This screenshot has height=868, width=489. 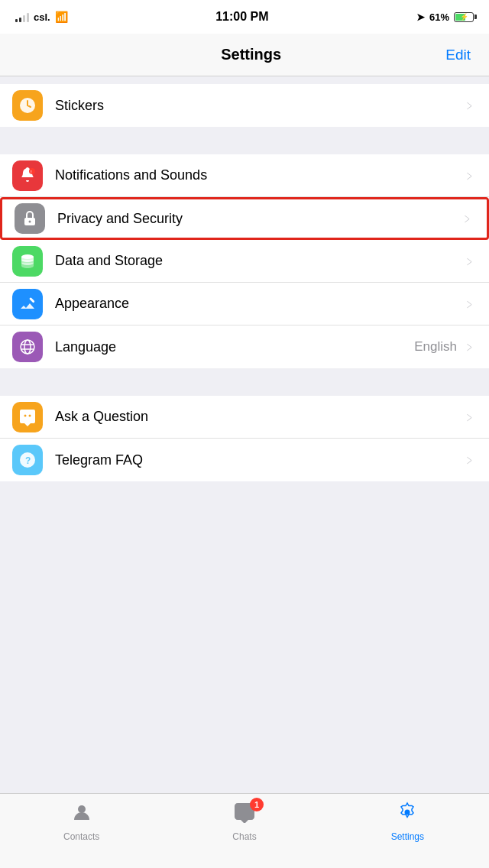 What do you see at coordinates (28, 261) in the screenshot?
I see `data-icon` at bounding box center [28, 261].